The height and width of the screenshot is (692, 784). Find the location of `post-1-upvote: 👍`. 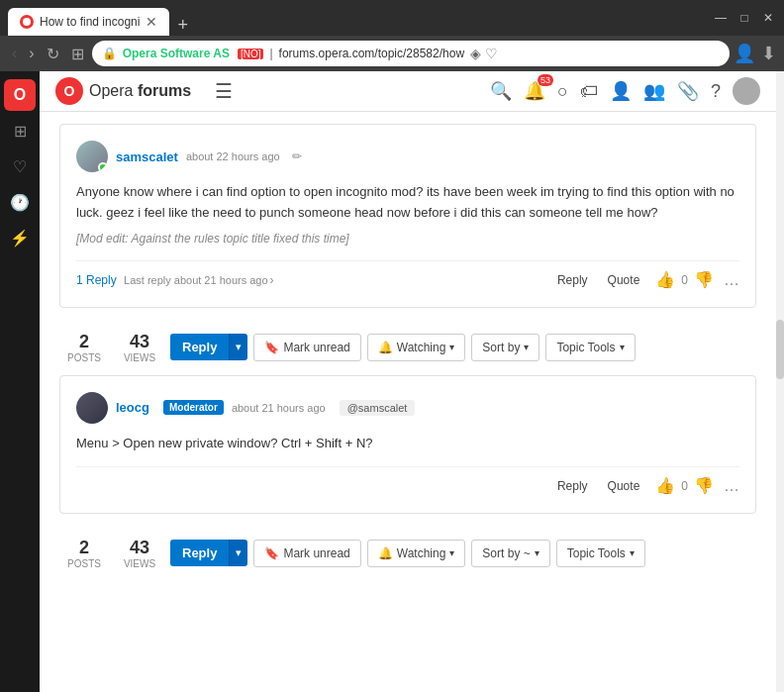

post-1-upvote: 👍 is located at coordinates (665, 279).